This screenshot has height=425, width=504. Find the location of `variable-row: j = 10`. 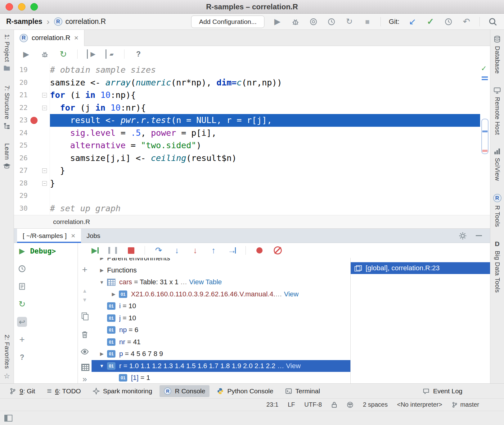

variable-row: j = 10 is located at coordinates (221, 318).